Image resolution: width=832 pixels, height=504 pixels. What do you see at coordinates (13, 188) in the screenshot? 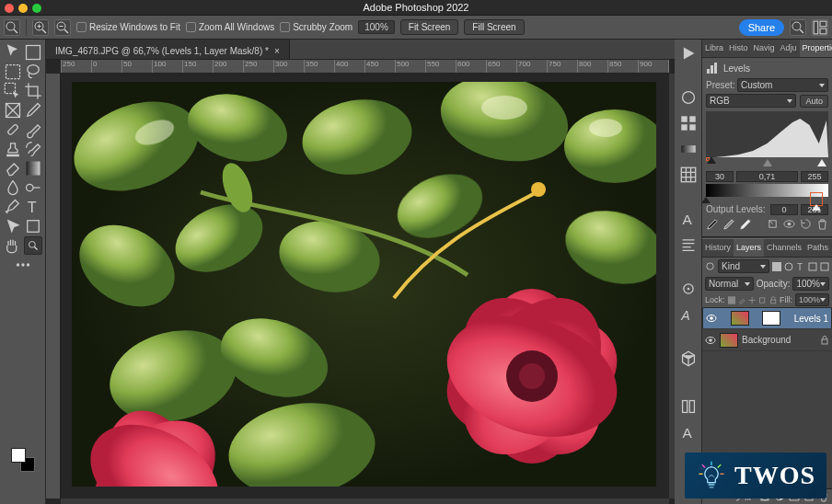
I see `blur-tool-icon` at bounding box center [13, 188].